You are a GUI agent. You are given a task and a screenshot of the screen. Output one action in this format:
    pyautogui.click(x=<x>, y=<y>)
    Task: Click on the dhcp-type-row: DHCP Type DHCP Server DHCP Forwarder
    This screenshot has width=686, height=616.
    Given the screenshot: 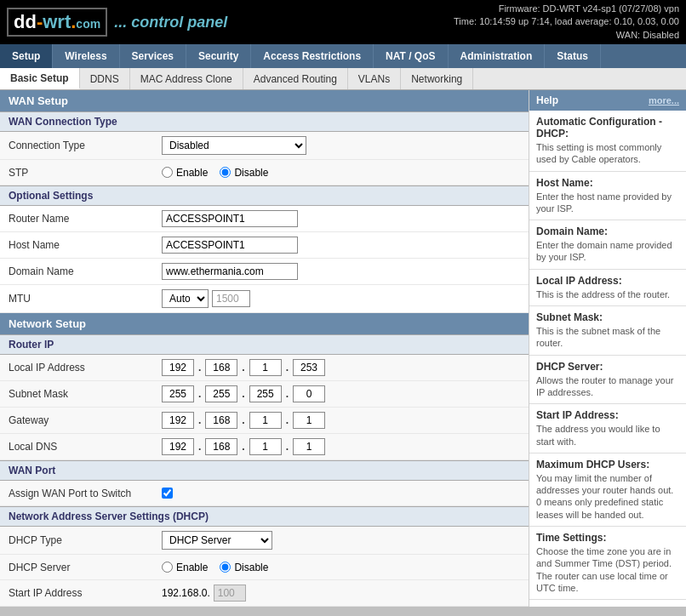 What is the action you would take?
    pyautogui.click(x=264, y=541)
    